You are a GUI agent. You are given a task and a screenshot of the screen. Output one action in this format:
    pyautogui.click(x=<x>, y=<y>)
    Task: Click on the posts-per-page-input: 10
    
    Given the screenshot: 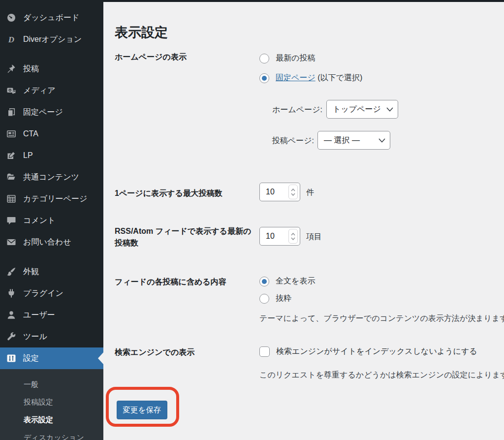 What is the action you would take?
    pyautogui.click(x=280, y=192)
    